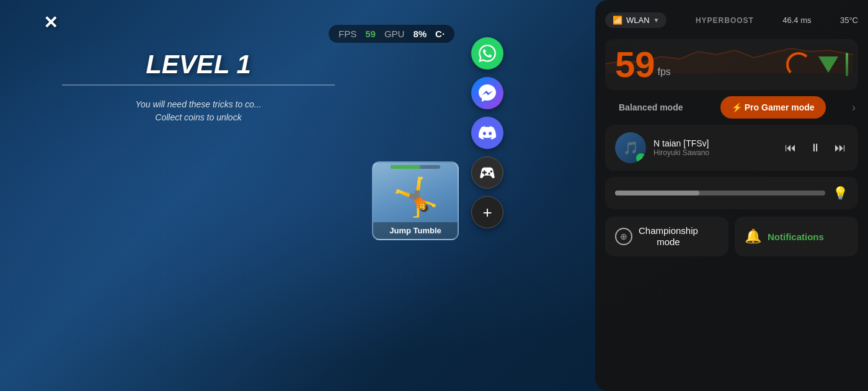 Image resolution: width=868 pixels, height=391 pixels. What do you see at coordinates (618, 20) in the screenshot?
I see `wifi-icon: 📶` at bounding box center [618, 20].